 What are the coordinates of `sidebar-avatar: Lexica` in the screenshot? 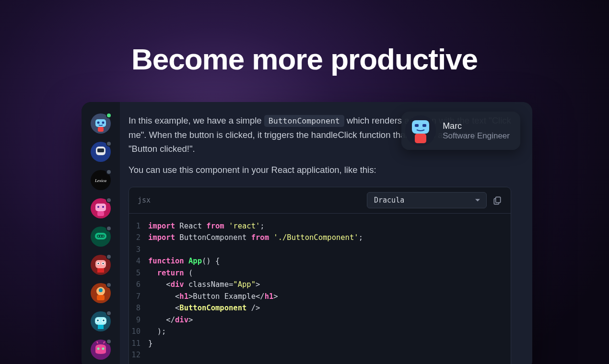 It's located at (101, 180).